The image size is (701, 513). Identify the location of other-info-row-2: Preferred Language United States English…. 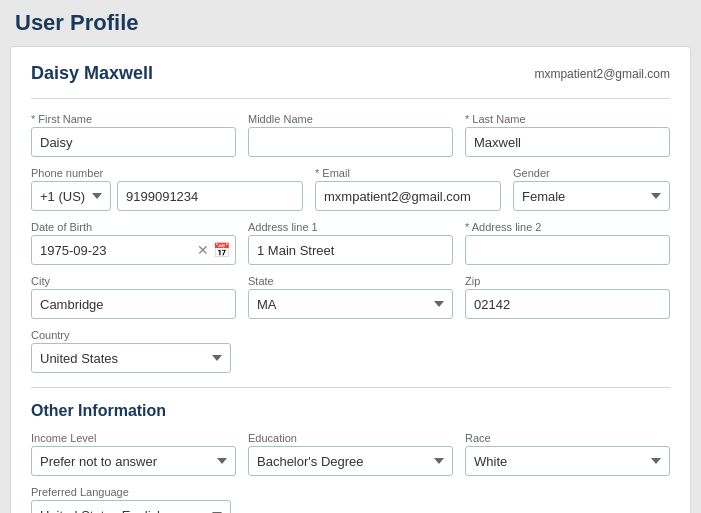
(350, 500).